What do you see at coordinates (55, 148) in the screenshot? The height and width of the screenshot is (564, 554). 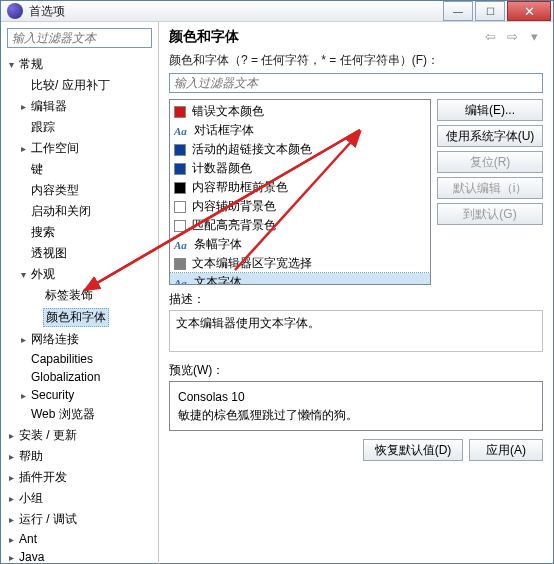 I see `tree-node-label: 工作空间` at bounding box center [55, 148].